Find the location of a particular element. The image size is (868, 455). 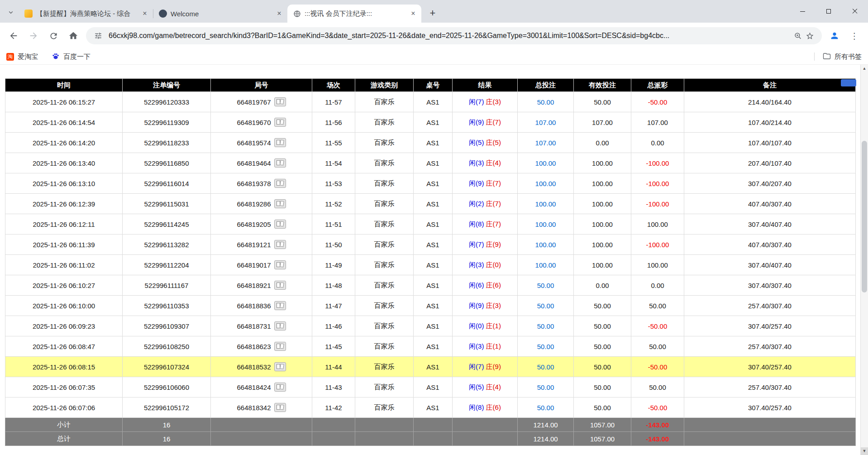

new-tab-button: + is located at coordinates (433, 13).